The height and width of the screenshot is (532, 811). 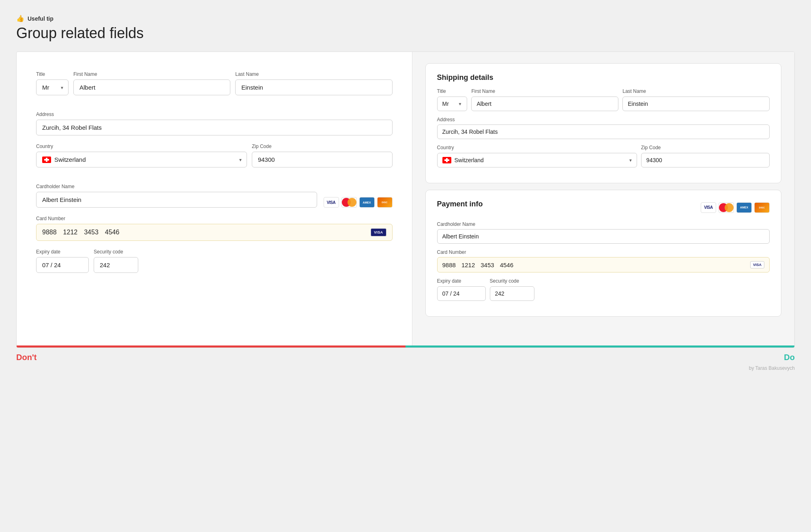 What do you see at coordinates (603, 78) in the screenshot?
I see `shipping-title: Shipping details` at bounding box center [603, 78].